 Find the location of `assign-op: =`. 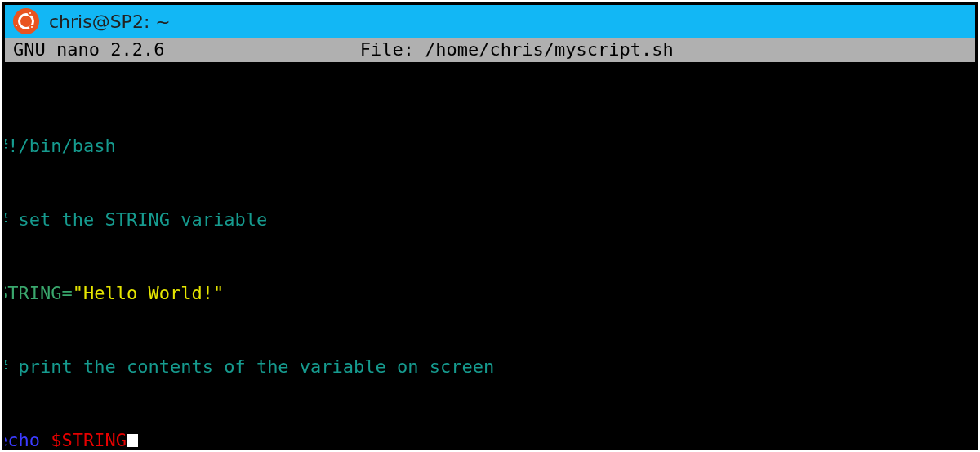

assign-op: = is located at coordinates (67, 293).